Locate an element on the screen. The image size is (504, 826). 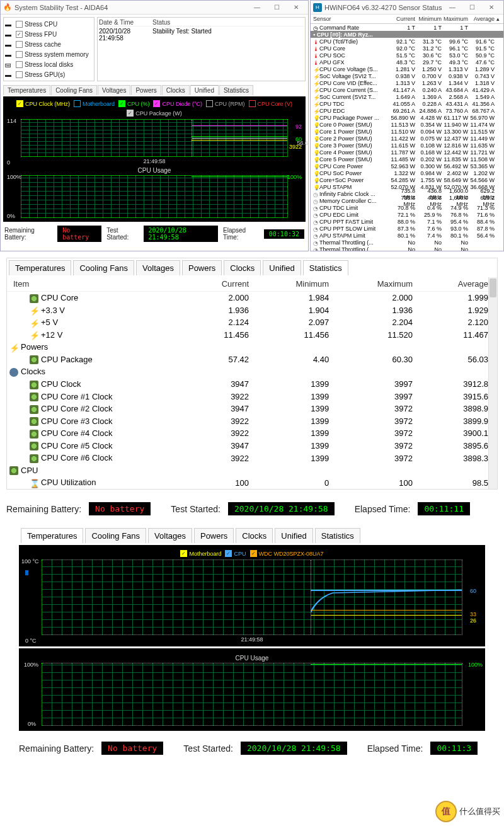
legend-item: ✓WDC WD20SPZX-08UA7 is located at coordinates (287, 553).